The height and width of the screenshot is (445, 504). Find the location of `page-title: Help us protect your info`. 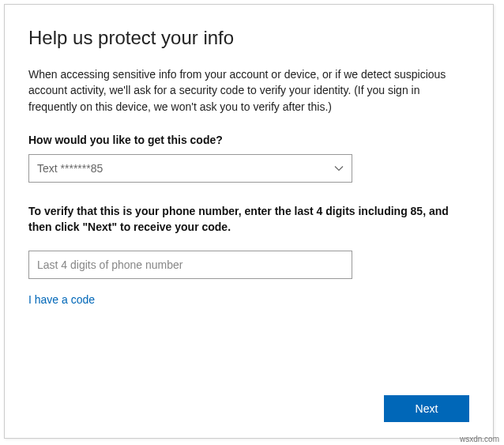

page-title: Help us protect your info is located at coordinates (249, 38).